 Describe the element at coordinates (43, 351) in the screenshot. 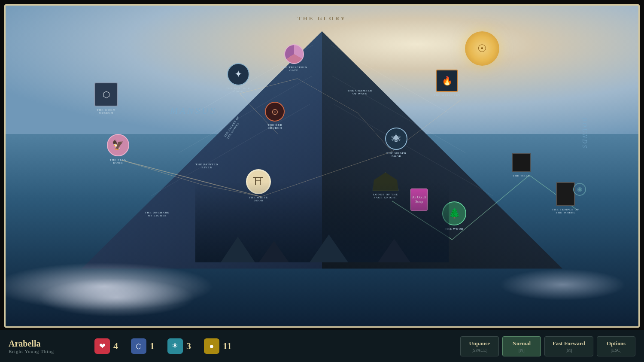

I see `player-title: Bright Young Thing` at that location.